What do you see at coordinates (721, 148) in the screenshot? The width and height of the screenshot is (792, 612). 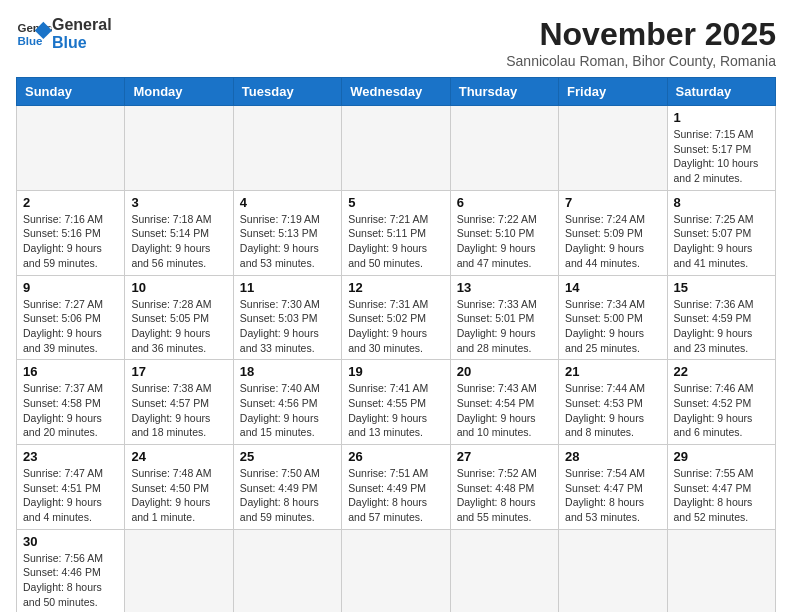 I see `calendar-cell: 1Sunrise: 7:15 AM Sunset: 5:17 PM Daylig…` at bounding box center [721, 148].